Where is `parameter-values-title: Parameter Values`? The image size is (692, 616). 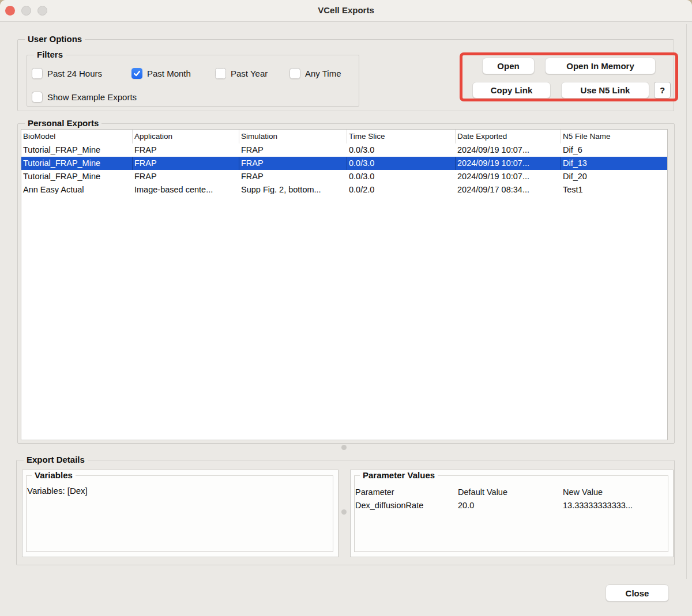
parameter-values-title: Parameter Values is located at coordinates (399, 475).